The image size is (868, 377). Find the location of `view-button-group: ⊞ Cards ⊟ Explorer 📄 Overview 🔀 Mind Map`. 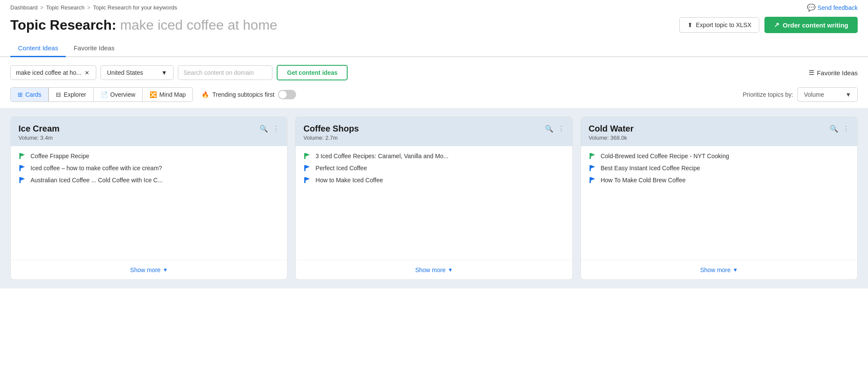

view-button-group: ⊞ Cards ⊟ Explorer 📄 Overview 🔀 Mind Map is located at coordinates (101, 95).